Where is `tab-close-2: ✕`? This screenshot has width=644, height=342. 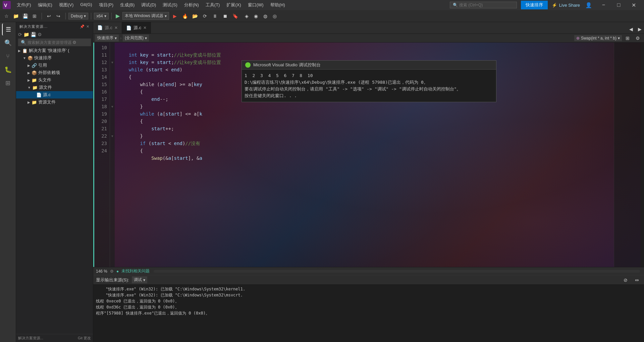 tab-close-2: ✕ is located at coordinates (145, 28).